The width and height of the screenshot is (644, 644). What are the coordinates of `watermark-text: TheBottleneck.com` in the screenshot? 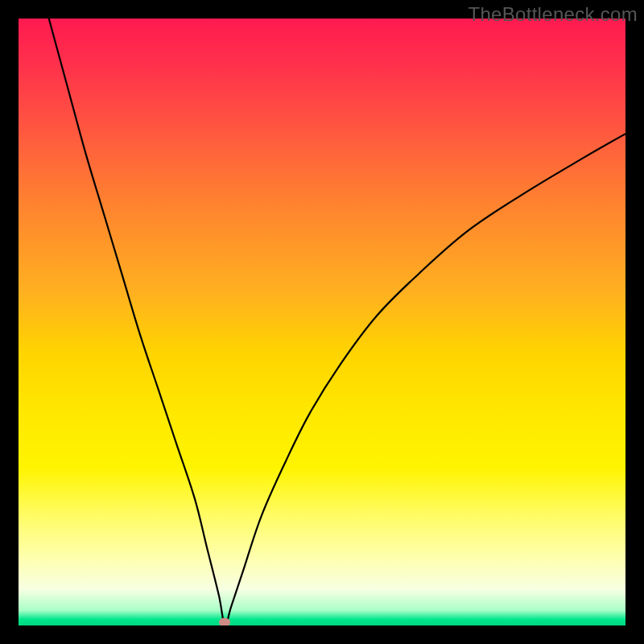 It's located at (552, 14).